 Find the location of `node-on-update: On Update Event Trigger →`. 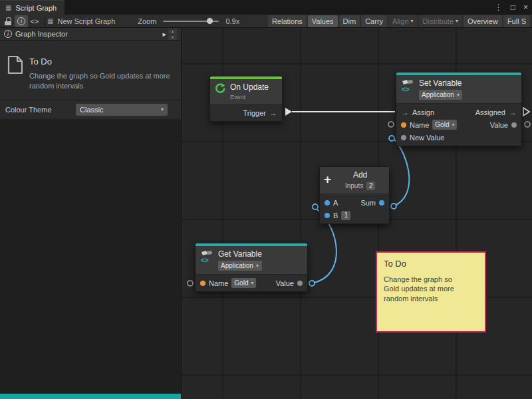

node-on-update: On Update Event Trigger → is located at coordinates (246, 98).